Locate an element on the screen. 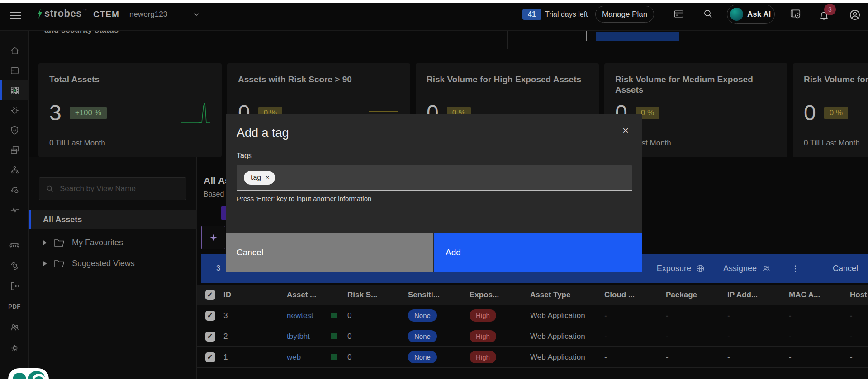  search-placeholder: Search by View Name is located at coordinates (98, 189).